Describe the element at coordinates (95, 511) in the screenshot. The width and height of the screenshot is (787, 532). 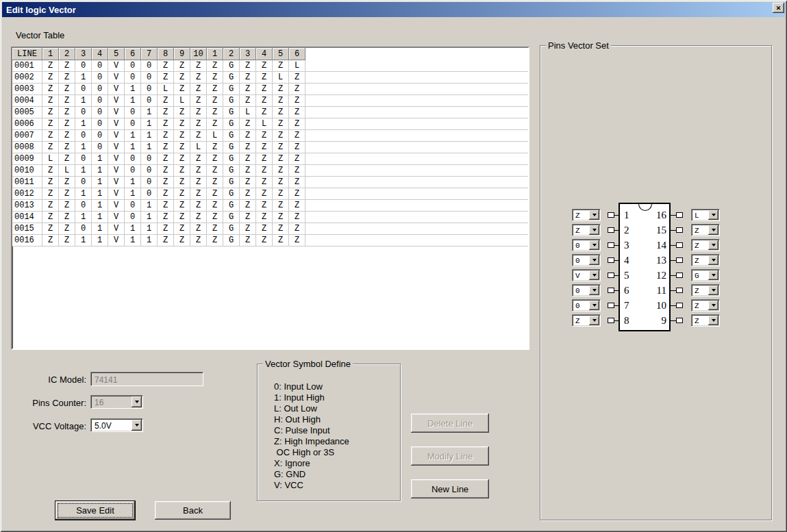
I see `save-edit-button: Save Edit` at that location.